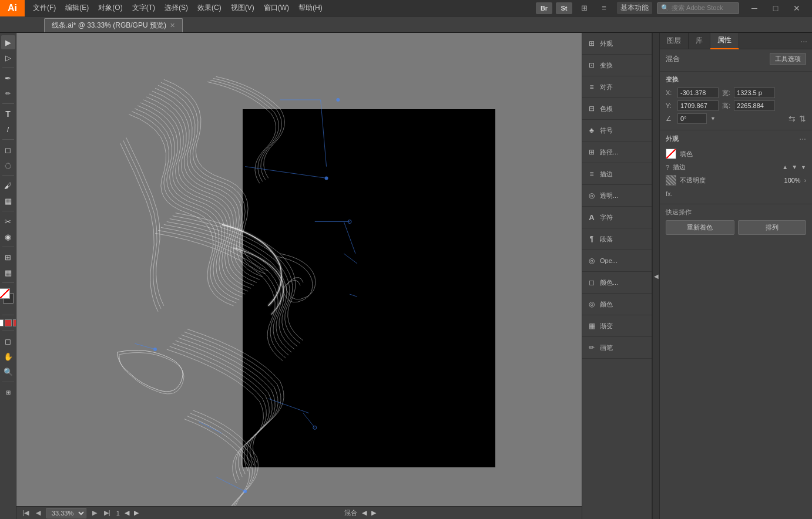 This screenshot has width=812, height=519. What do you see at coordinates (698, 93) in the screenshot?
I see `x-input` at bounding box center [698, 93].